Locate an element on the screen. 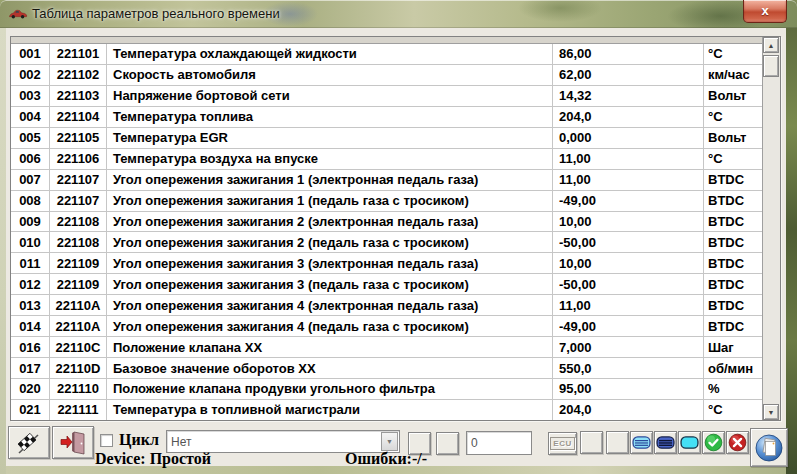 Image resolution: width=797 pixels, height=474 pixels. vertical-scrollbar: ▲ ▼ is located at coordinates (771, 228).